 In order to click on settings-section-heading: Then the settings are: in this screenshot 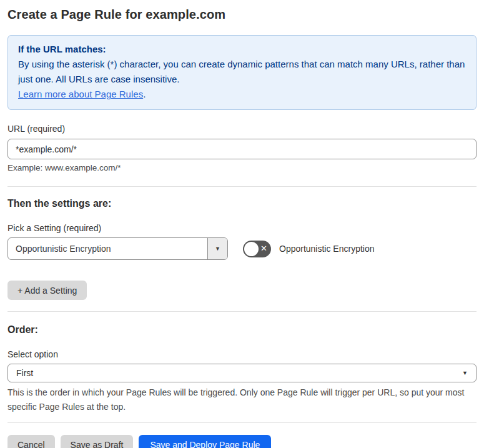, I will do `click(242, 204)`.